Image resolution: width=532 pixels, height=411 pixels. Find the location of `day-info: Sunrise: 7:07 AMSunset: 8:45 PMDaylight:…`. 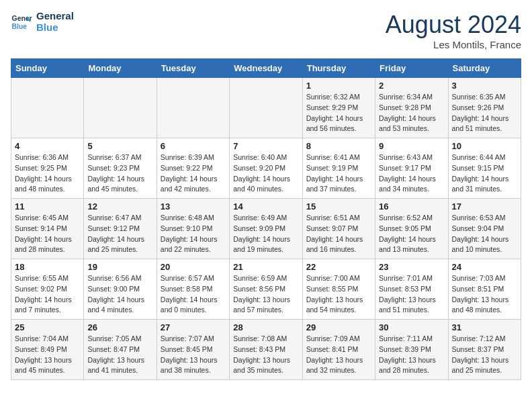

day-info: Sunrise: 7:07 AMSunset: 8:45 PMDaylight:… is located at coordinates (193, 355).